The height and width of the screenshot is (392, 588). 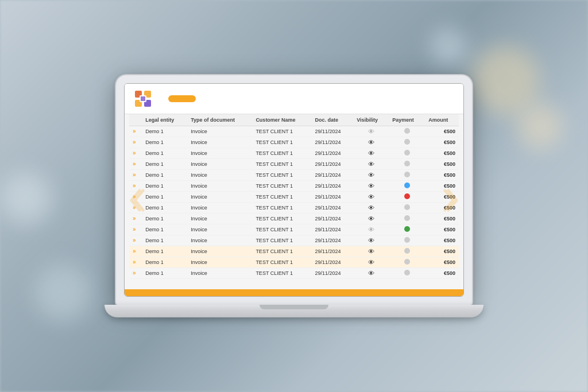 I want to click on col-header-amount: Amount, so click(x=442, y=121).